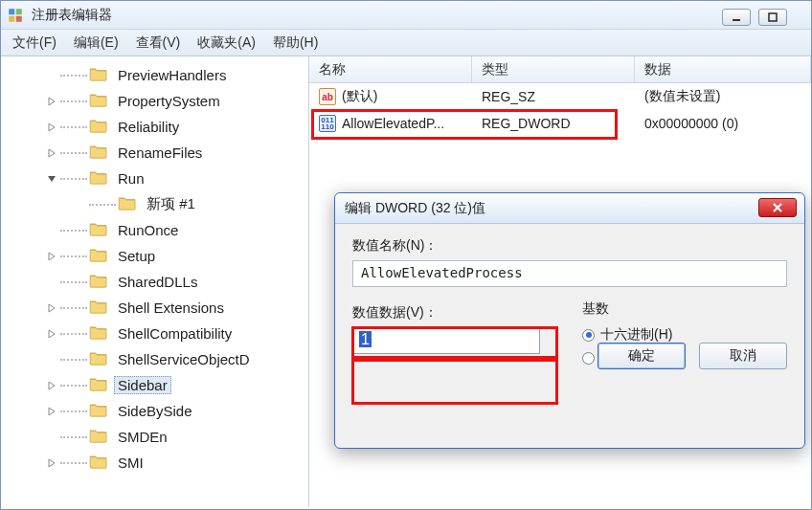  Describe the element at coordinates (155, 360) in the screenshot. I see `tree-item: ShellServiceObjectD` at that location.